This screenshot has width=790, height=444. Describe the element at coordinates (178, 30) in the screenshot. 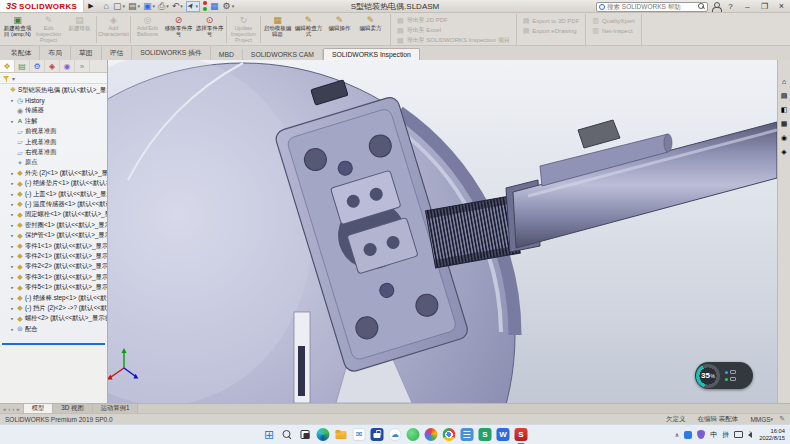

I see `ribbon-button-remove-balloons: ⊘移除零件序号` at that location.